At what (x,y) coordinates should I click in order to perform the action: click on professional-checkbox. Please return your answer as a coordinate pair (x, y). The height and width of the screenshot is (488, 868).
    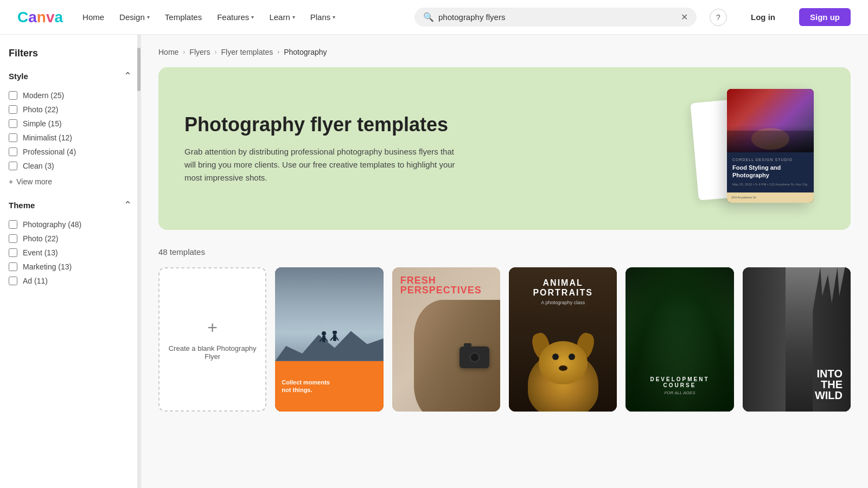
    Looking at the image, I should click on (13, 152).